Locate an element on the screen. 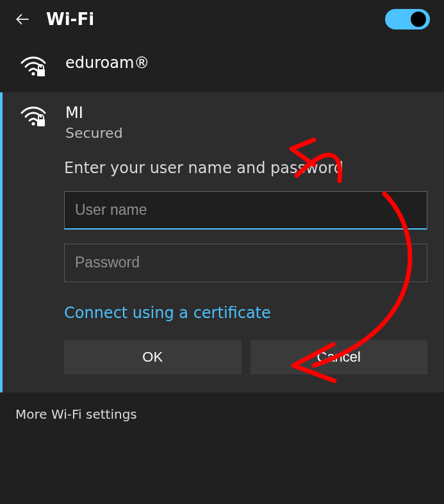  connect-certificate-link: Connect using a certificate is located at coordinates (168, 313).